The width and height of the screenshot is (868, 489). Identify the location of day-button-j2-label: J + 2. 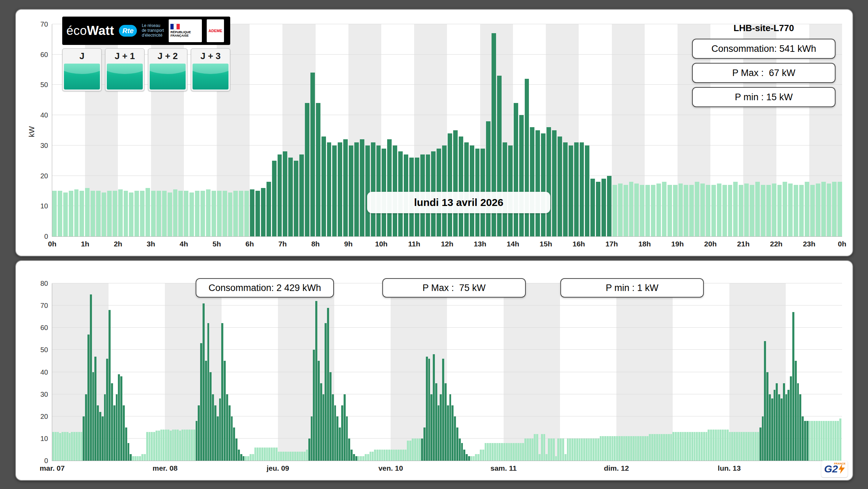
(168, 57).